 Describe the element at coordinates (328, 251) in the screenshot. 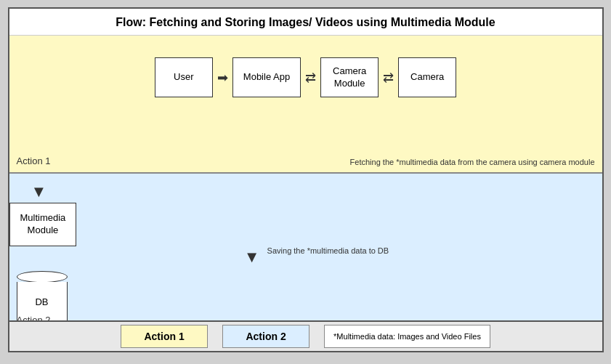

I see `save-label: Saving the *multimedia data to DB` at that location.